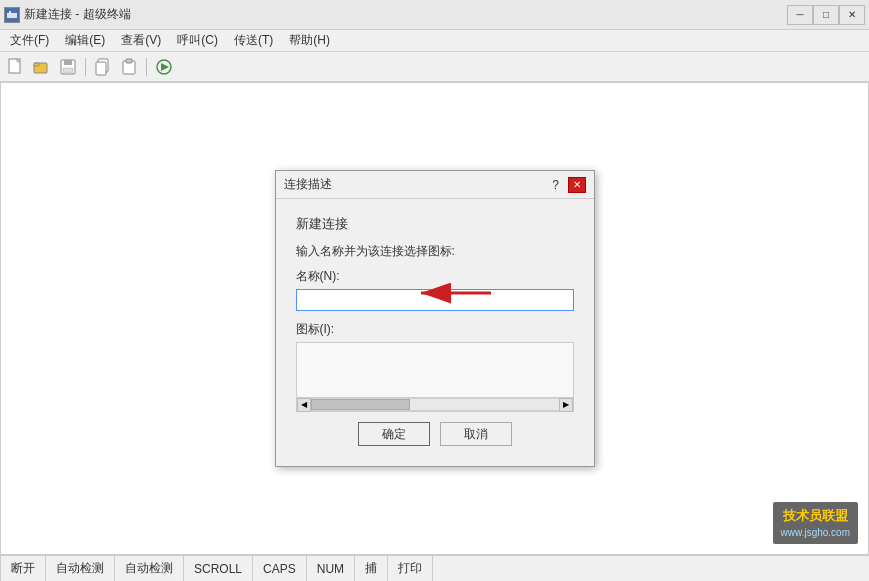  Describe the element at coordinates (16, 67) in the screenshot. I see `new-toolbar-button` at that location.